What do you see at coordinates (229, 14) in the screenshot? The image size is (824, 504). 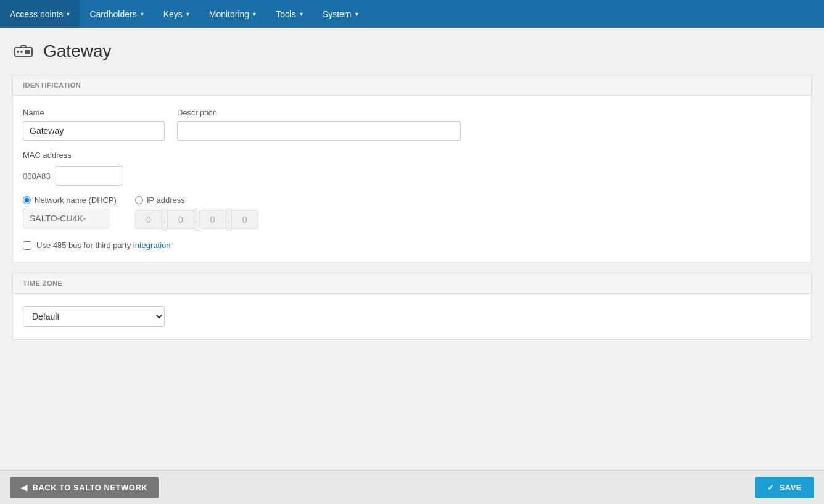 I see `nav-monitoring-label: Monitoring` at bounding box center [229, 14].